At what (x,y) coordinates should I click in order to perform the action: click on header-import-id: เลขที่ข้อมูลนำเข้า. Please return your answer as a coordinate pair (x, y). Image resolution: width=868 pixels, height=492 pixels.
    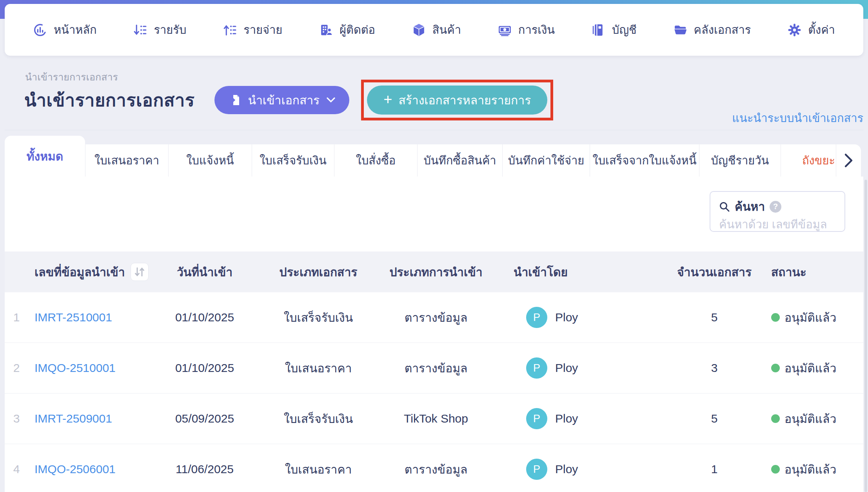
    Looking at the image, I should click on (89, 272).